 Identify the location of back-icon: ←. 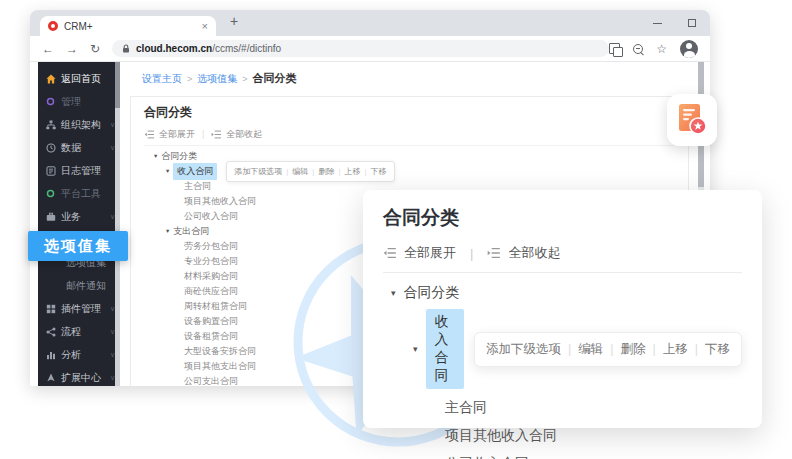
(48, 49).